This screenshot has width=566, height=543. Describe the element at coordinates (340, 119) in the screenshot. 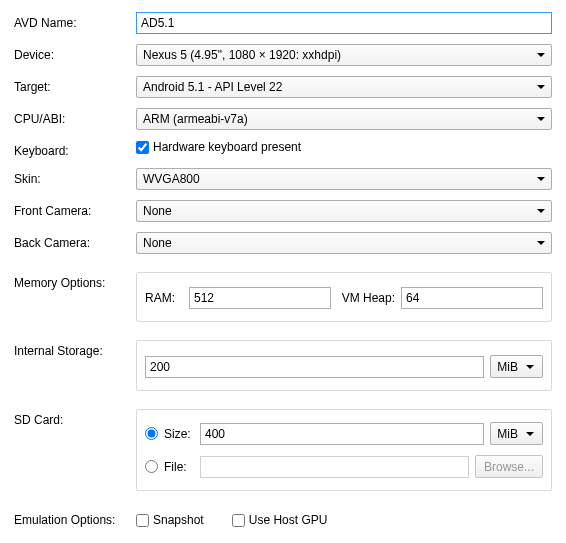

I see `cpu-abi-value: ARM (armeabi-v7a)` at that location.